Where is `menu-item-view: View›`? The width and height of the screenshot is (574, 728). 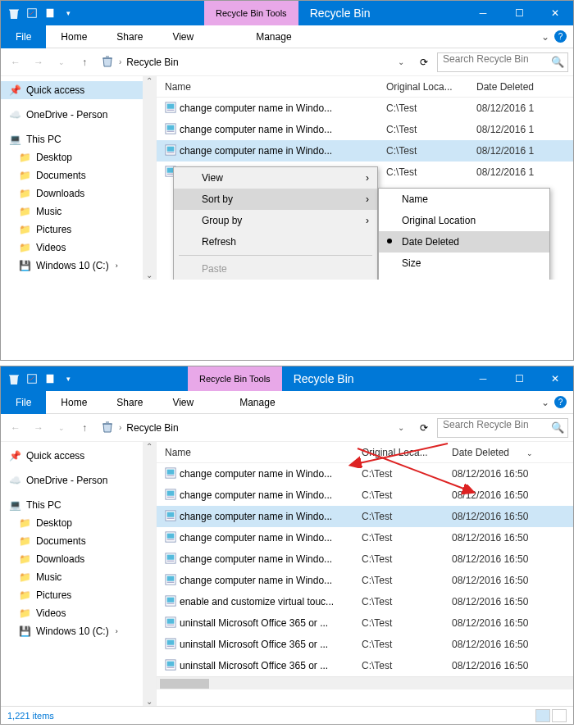 menu-item-view: View› is located at coordinates (276, 178).